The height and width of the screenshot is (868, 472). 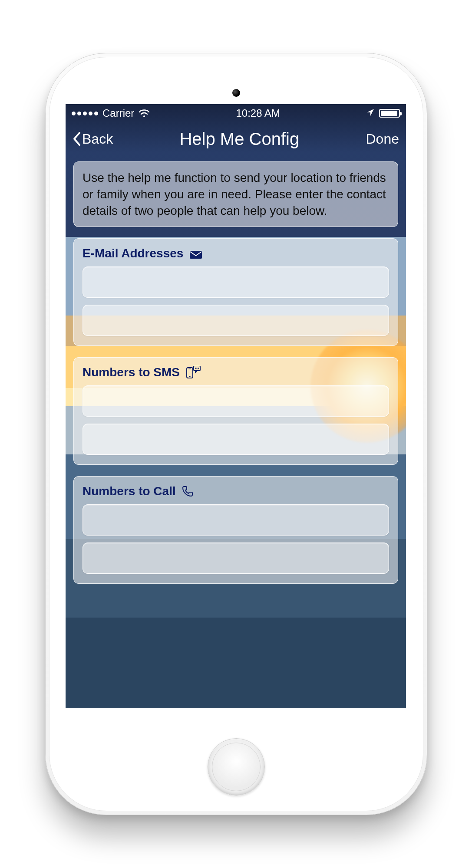 What do you see at coordinates (77, 139) in the screenshot?
I see `chevron-left-icon` at bounding box center [77, 139].